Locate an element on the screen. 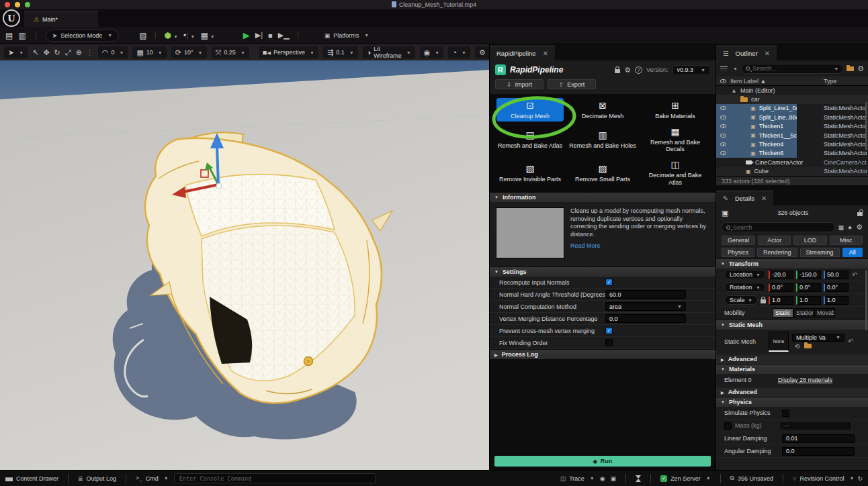  play-button: ▶ is located at coordinates (247, 35).